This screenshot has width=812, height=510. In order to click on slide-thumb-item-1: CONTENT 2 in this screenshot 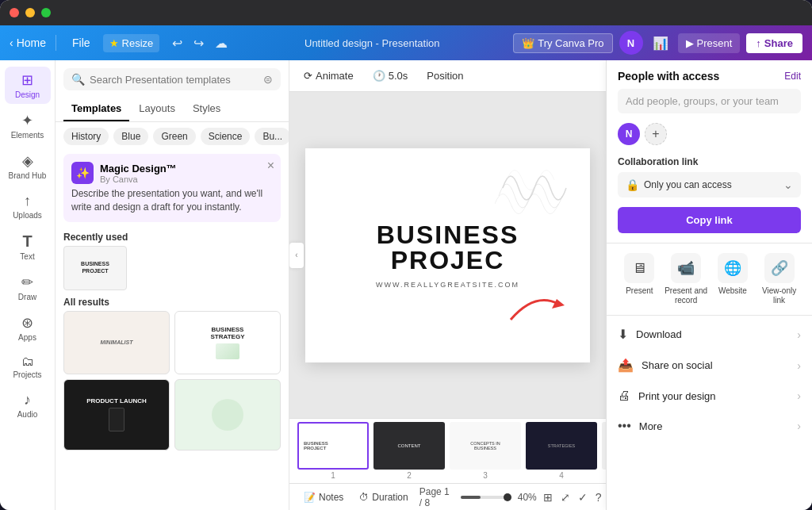, I will do `click(409, 451)`.